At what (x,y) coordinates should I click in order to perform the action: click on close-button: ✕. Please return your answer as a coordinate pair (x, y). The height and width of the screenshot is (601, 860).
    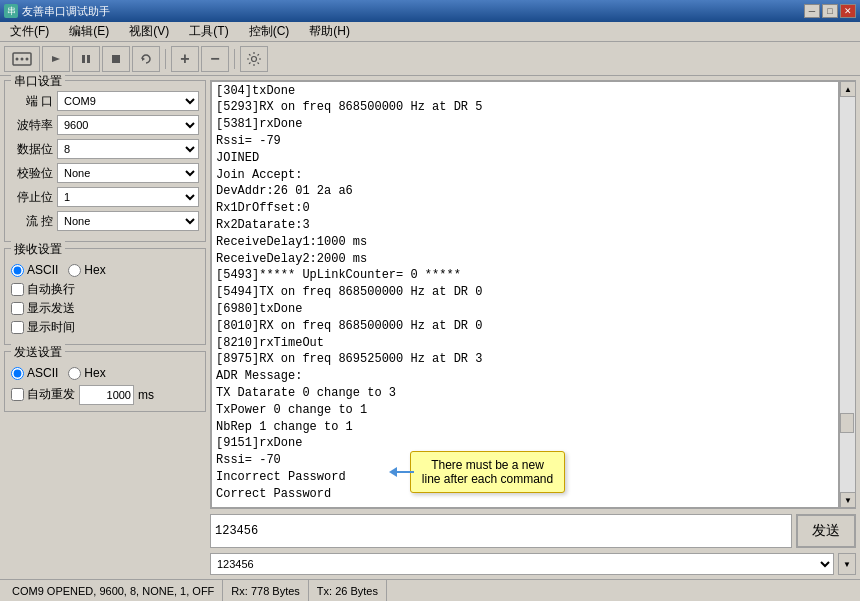
    Looking at the image, I should click on (848, 11).